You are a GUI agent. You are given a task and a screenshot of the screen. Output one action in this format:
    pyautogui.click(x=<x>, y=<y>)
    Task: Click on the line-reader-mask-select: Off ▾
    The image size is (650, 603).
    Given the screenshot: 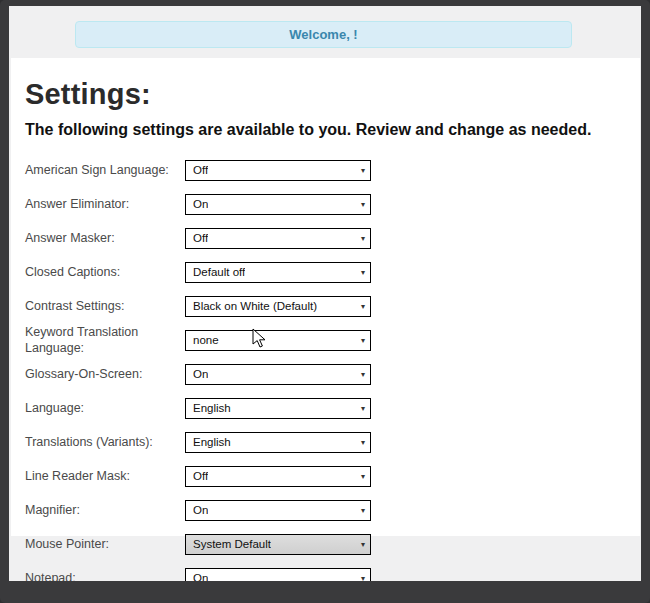 What is the action you would take?
    pyautogui.click(x=278, y=476)
    